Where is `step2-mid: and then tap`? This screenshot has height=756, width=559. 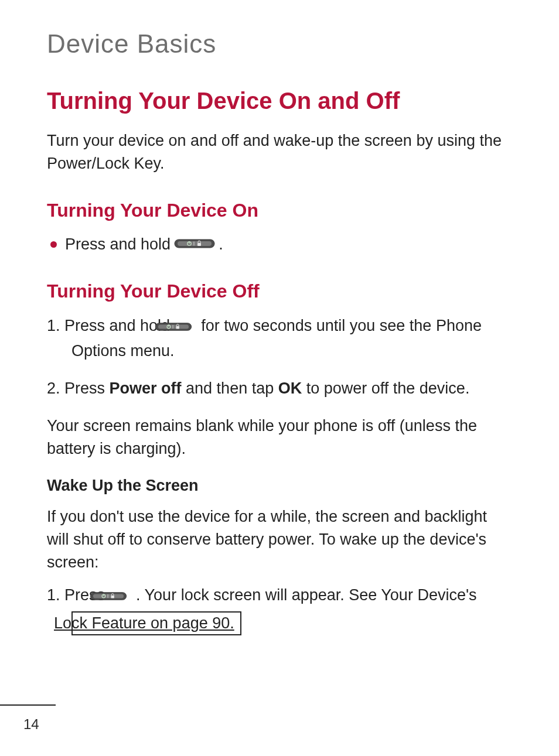
step2-mid: and then tap is located at coordinates (230, 388).